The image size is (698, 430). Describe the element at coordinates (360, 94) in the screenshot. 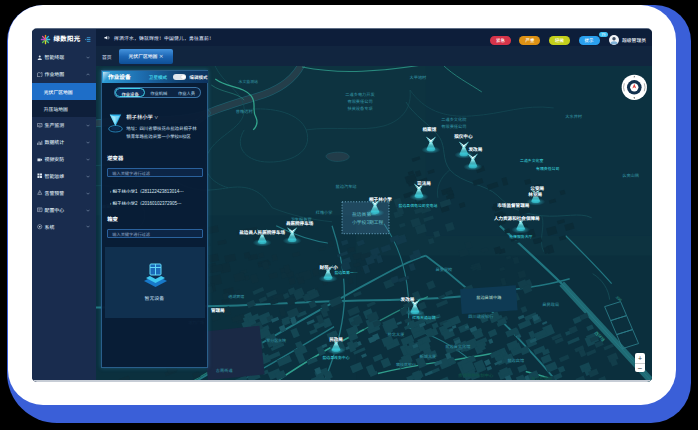

I see `svg-text: 二道乡电力开发` at that location.